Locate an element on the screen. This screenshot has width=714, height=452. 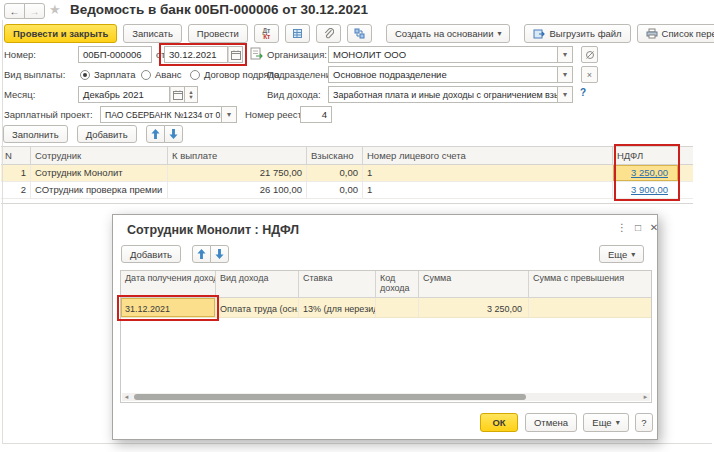
number-input: 00БП-000006 is located at coordinates (115, 54).